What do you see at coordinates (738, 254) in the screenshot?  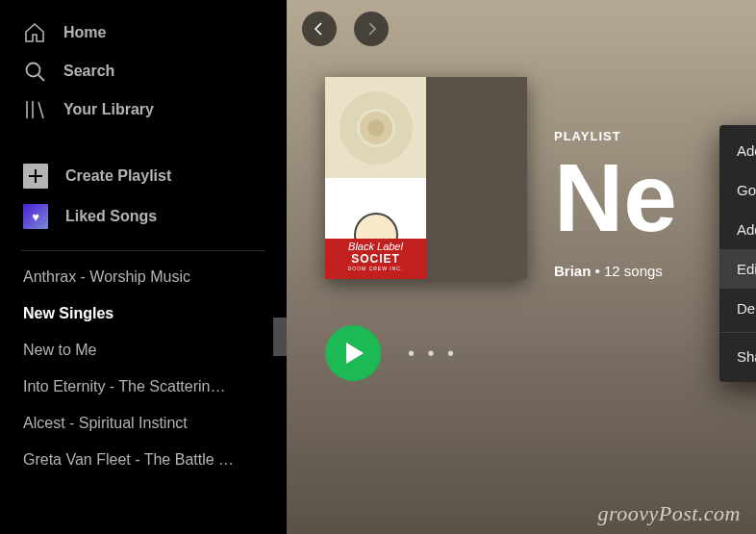 I see `context-menu: Add to queueGo to playlist radioAdd to p…` at bounding box center [738, 254].